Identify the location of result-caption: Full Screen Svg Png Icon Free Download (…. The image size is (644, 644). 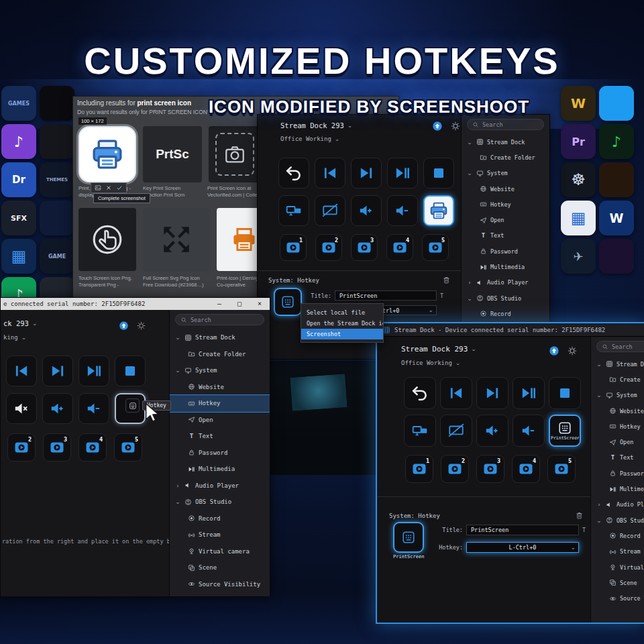
(176, 282).